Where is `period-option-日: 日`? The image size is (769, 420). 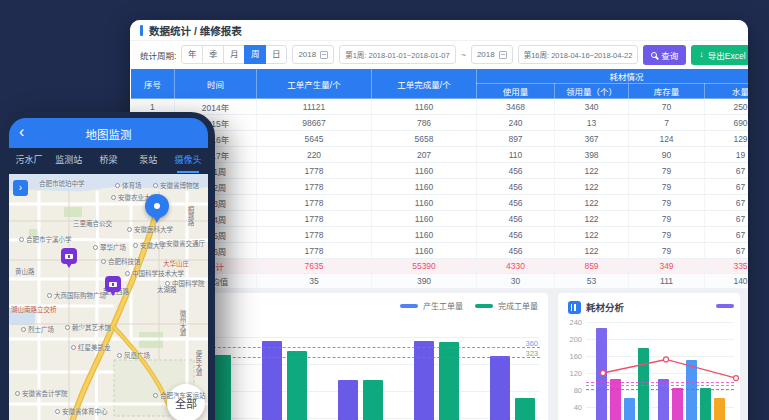 period-option-日: 日 is located at coordinates (276, 54).